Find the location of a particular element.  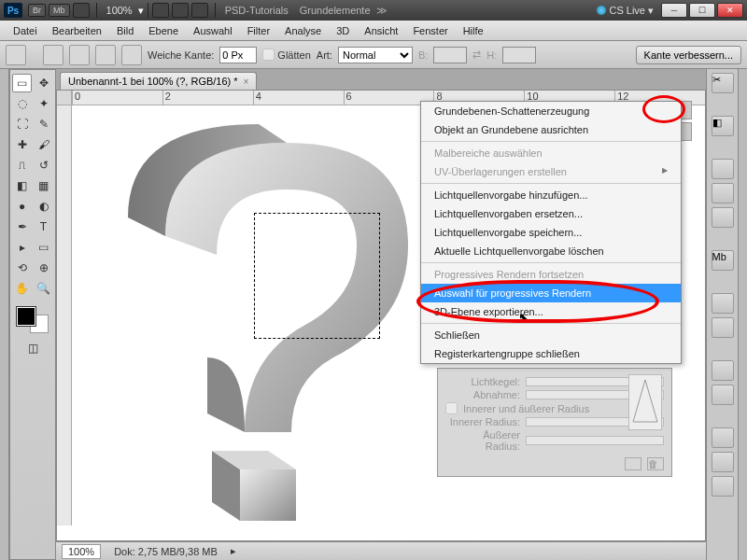

mi-3d-export: 3D-Ebene exportieren... is located at coordinates (551, 312).